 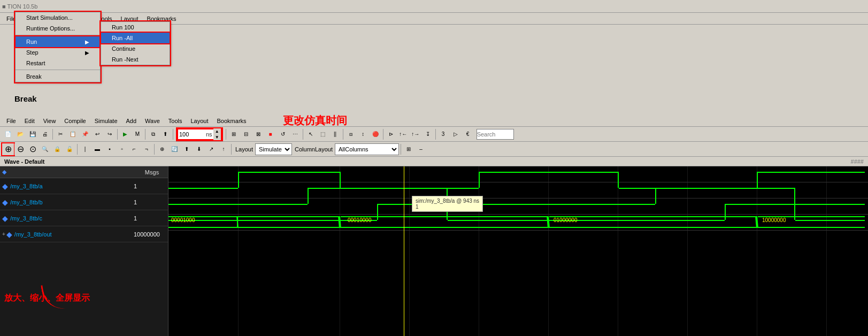 What do you see at coordinates (217, 137) in the screenshot?
I see `time-down-btn: ▼` at bounding box center [217, 137].